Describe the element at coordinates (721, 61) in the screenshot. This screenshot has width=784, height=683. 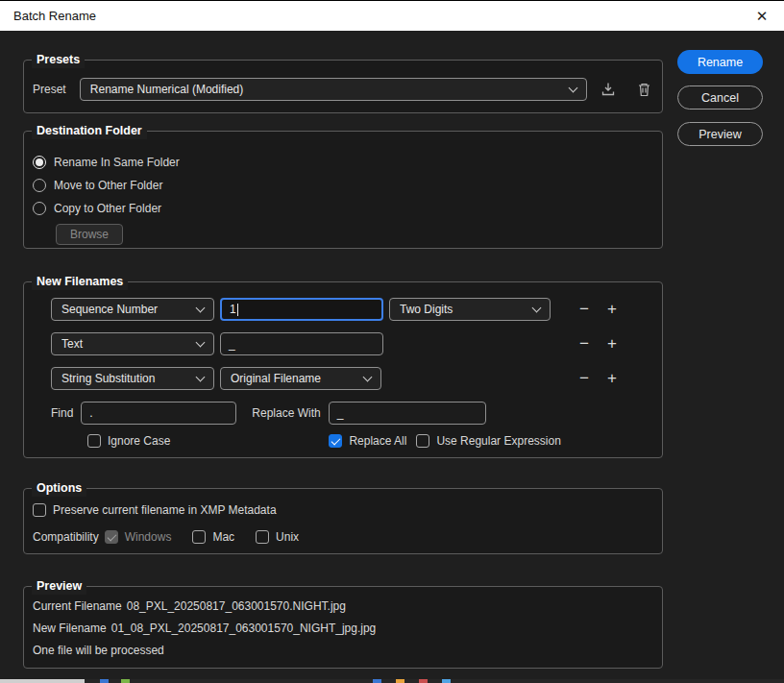
I see `rename-button: Rename` at that location.